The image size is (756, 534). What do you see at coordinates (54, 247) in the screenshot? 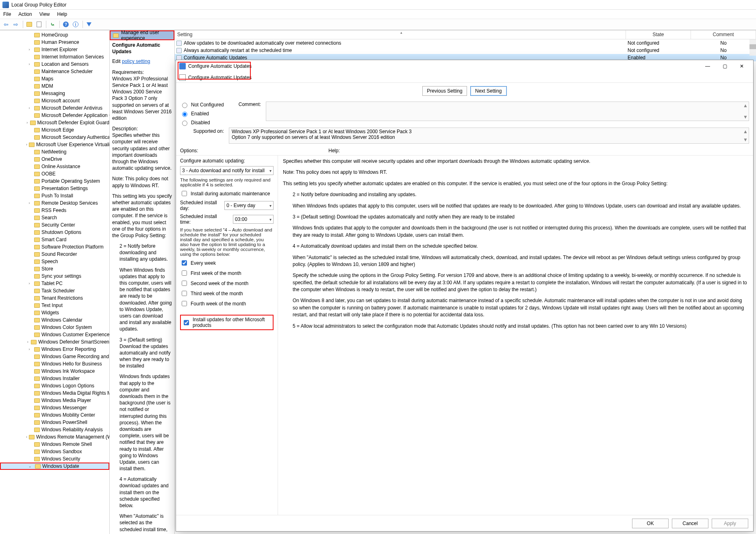
I see `tree-item: Software Protection Platform` at bounding box center [54, 247].